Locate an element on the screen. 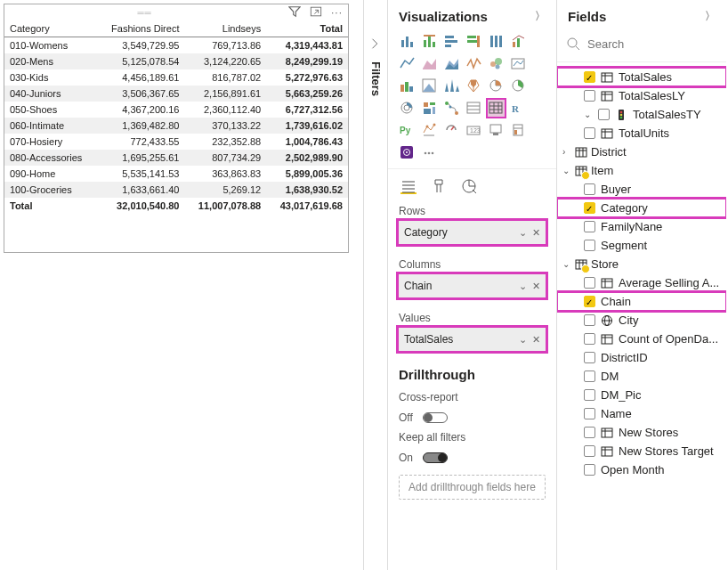 Image resolution: width=728 pixels, height=570 pixels. table-row: 060-Intimate1,369,482.80370,133.221,739,… is located at coordinates (176, 126).